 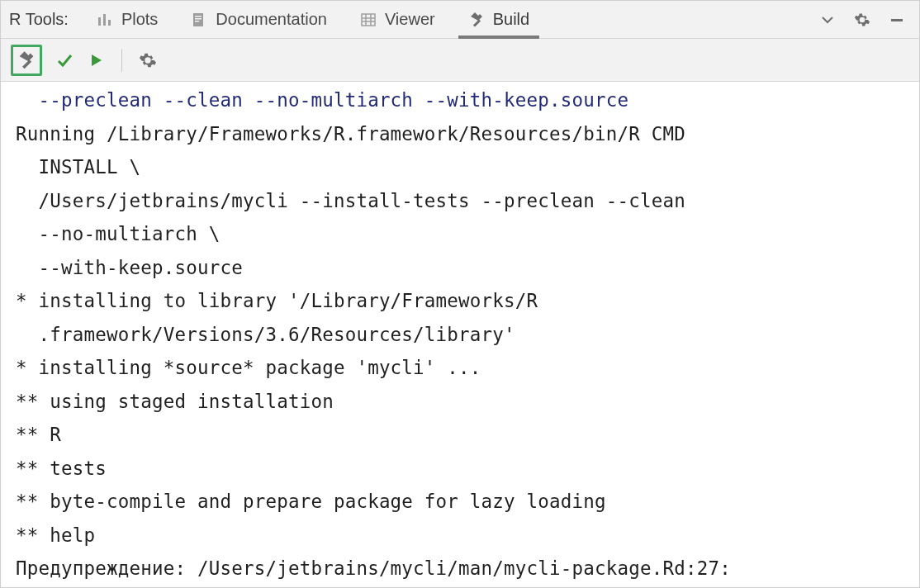 What do you see at coordinates (461, 101) in the screenshot?
I see `console-line: --preclean --clean --no-multiarch --with…` at bounding box center [461, 101].